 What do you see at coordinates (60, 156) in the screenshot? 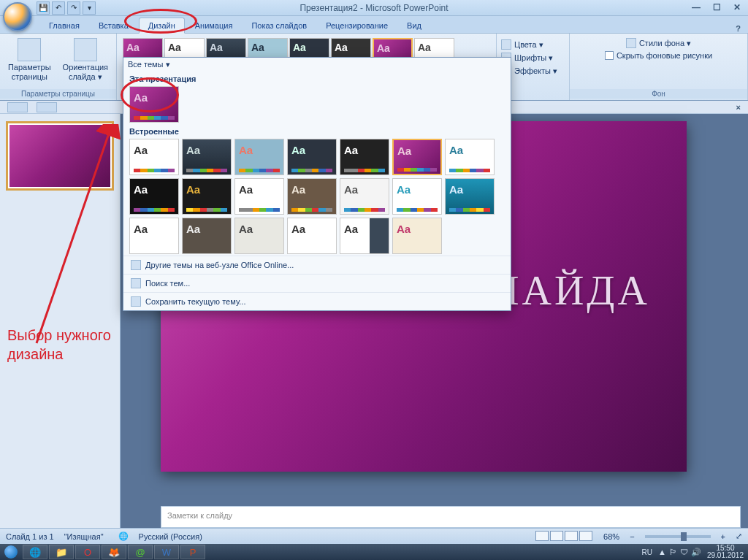
I see `slide-thumb-preview` at bounding box center [60, 156].